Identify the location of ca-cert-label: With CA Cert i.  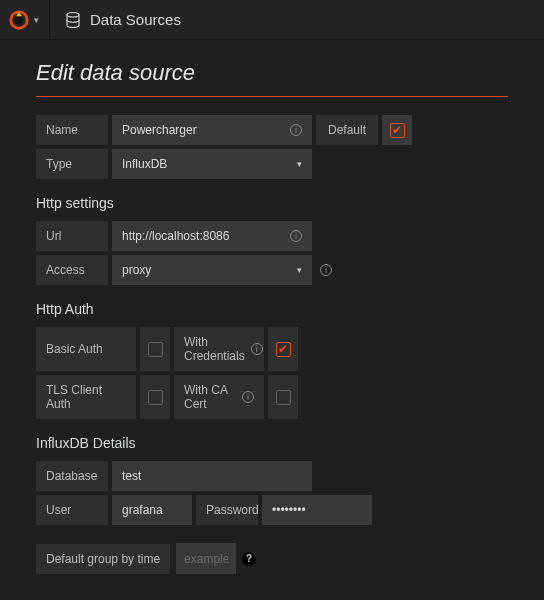
(219, 397).